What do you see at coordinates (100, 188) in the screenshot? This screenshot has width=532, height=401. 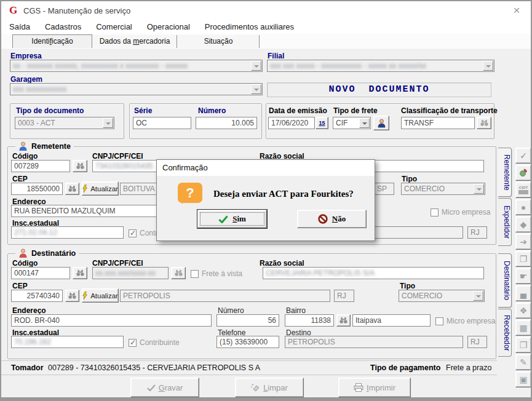 I see `rem-atualizar-button: Atualizar` at bounding box center [100, 188].